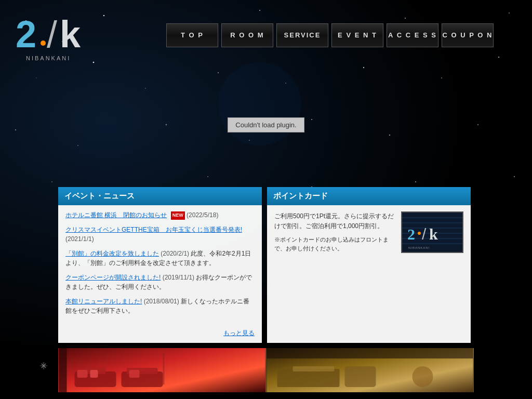  I want to click on news-date-4: (2019/11/1), so click(179, 277).